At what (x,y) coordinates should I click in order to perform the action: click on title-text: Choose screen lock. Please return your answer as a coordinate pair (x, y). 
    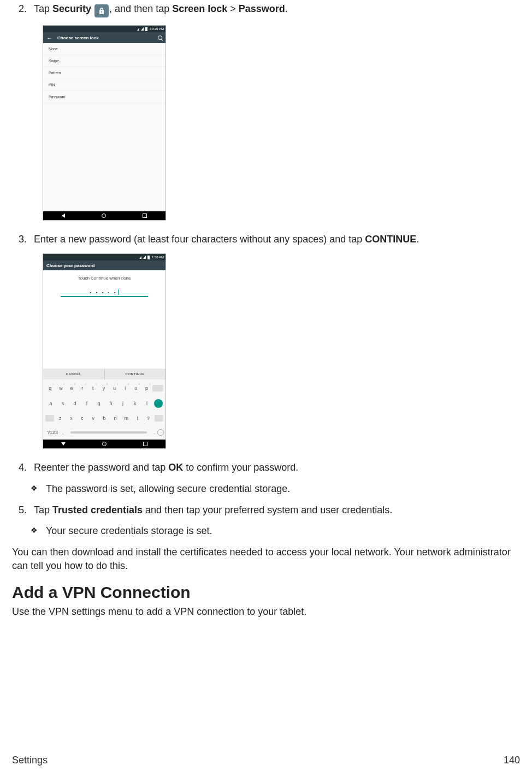
    Looking at the image, I should click on (78, 38).